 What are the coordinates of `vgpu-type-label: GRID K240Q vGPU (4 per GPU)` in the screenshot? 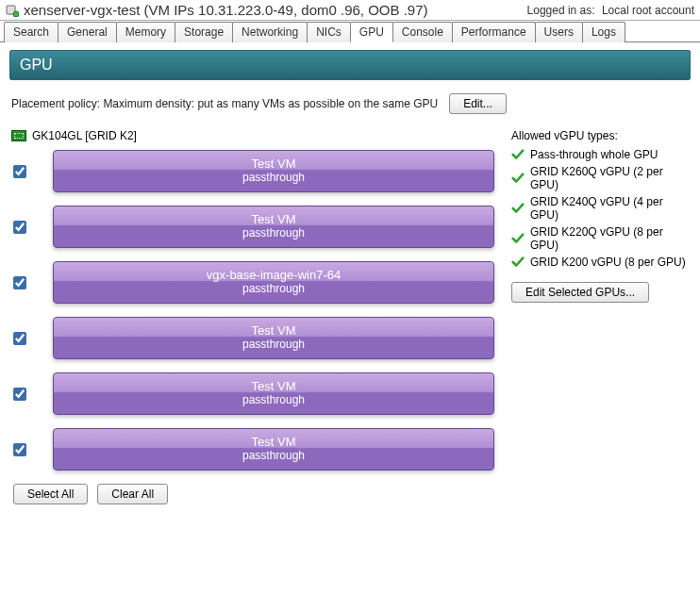 It's located at (610, 208).